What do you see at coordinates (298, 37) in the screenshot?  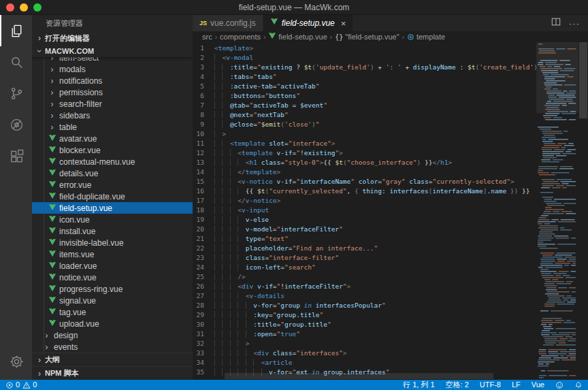 I see `breadcrumb-item: field-setup.vue` at bounding box center [298, 37].